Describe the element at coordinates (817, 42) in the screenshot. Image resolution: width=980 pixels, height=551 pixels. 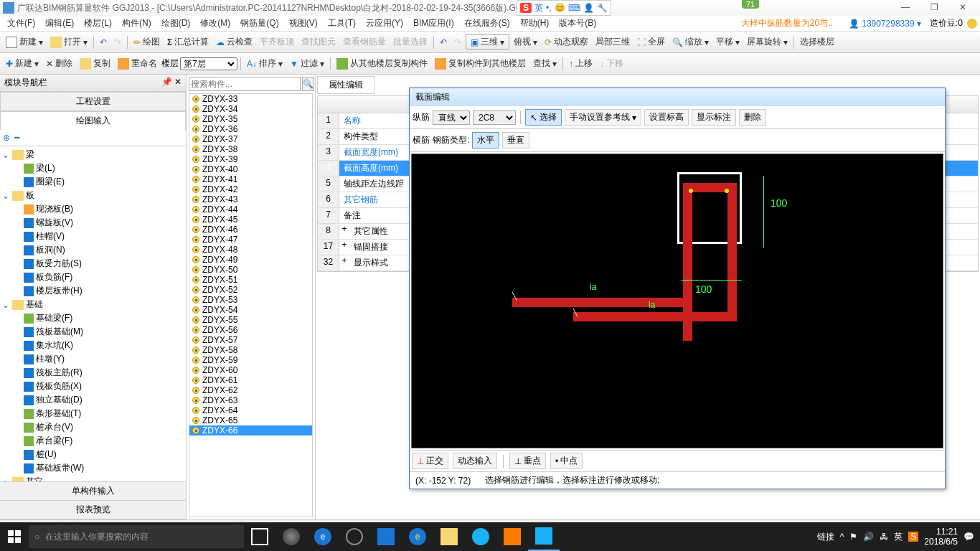
I see `select-floor-button: 选择楼层` at that location.